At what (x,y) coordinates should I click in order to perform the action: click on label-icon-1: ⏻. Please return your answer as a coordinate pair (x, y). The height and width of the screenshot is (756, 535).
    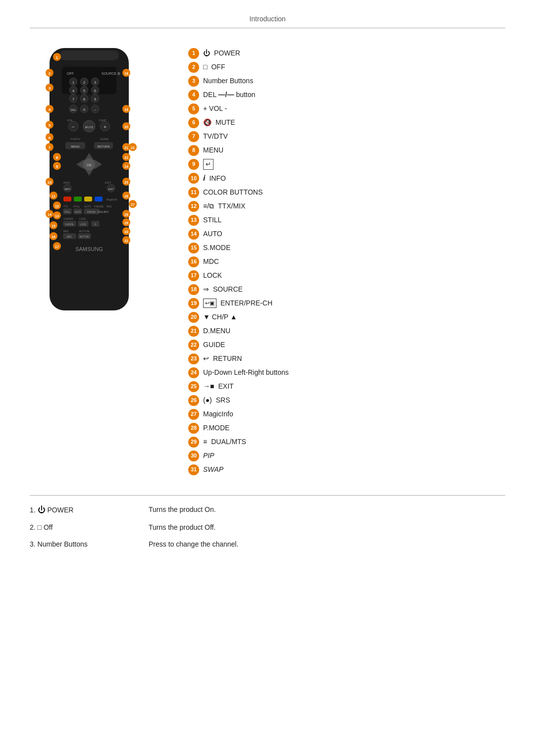
    Looking at the image, I should click on (207, 53).